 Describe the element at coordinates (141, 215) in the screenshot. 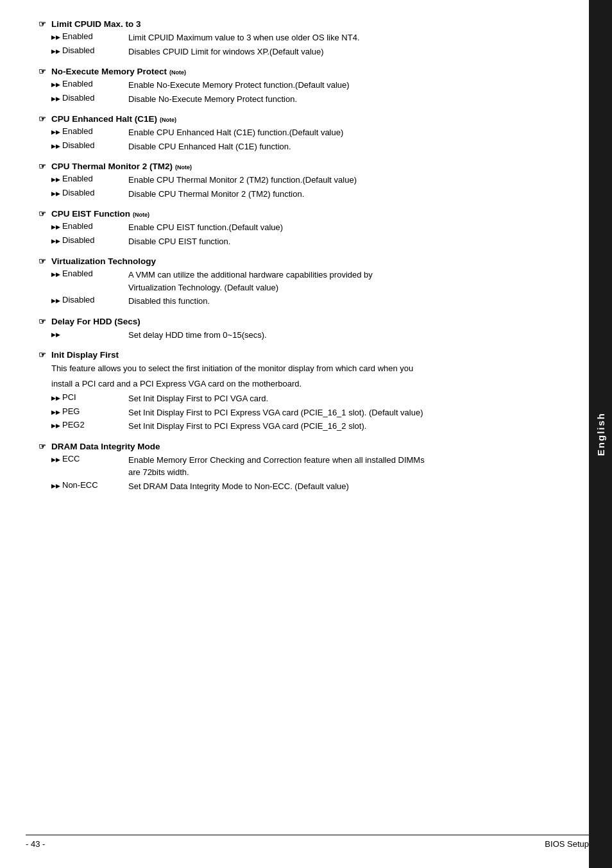

I see `note-sup-cpu-eist: (Note)` at that location.